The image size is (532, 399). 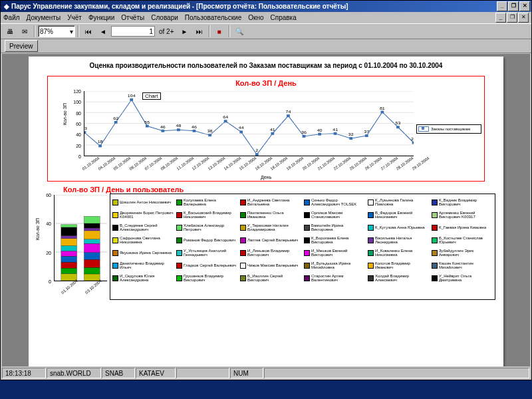 What do you see at coordinates (273, 129) in the screenshot?
I see `svg-text: 41` at bounding box center [273, 129].